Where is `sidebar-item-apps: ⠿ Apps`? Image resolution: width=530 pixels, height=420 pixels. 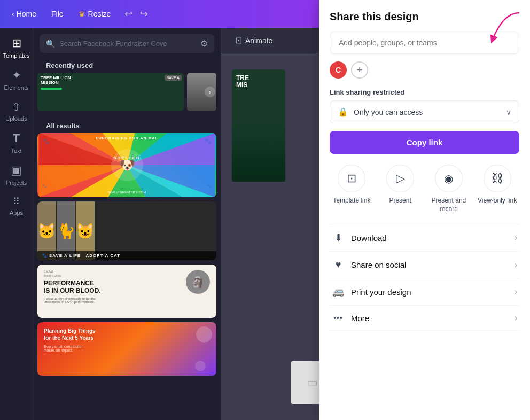 sidebar-item-apps: ⠿ Apps is located at coordinates (17, 206).